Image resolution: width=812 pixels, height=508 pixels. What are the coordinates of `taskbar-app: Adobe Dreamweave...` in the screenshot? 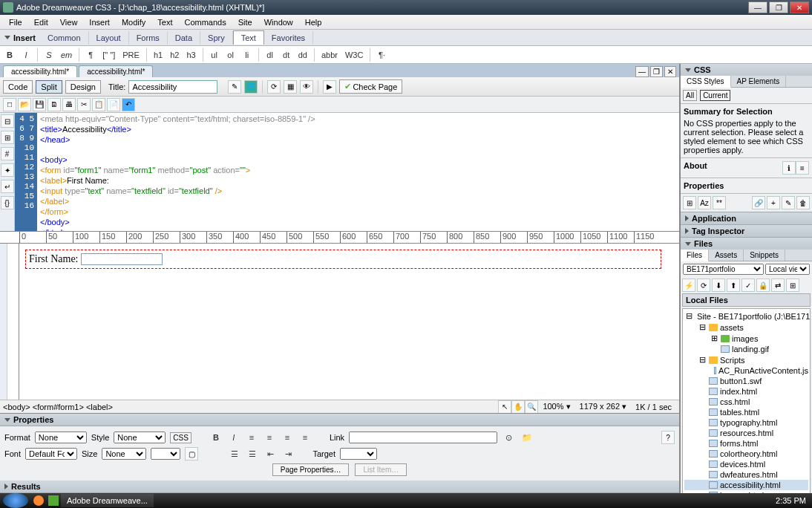 It's located at (107, 501).